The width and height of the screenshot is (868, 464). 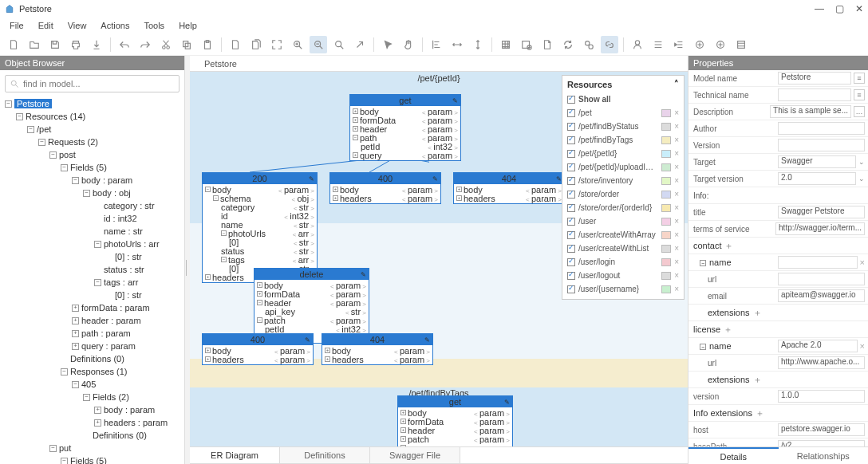 What do you see at coordinates (822, 363) in the screenshot?
I see `prop-license-url: http://www.apache.o...` at bounding box center [822, 363].